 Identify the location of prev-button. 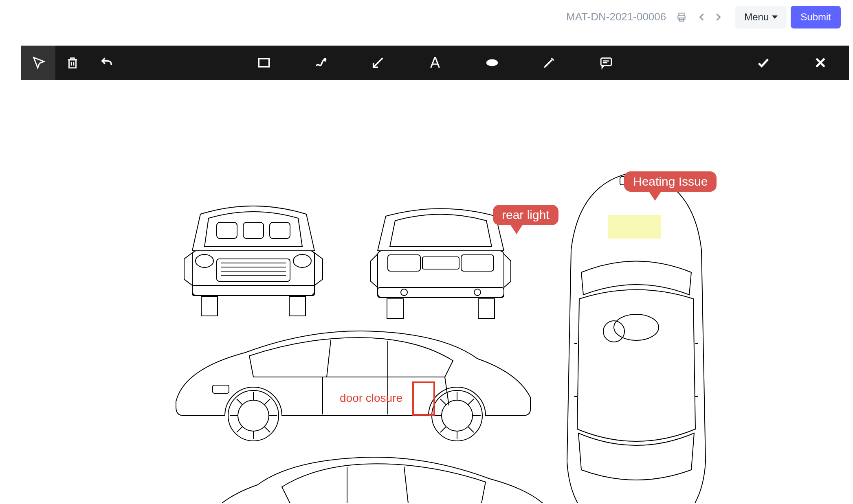
(702, 17).